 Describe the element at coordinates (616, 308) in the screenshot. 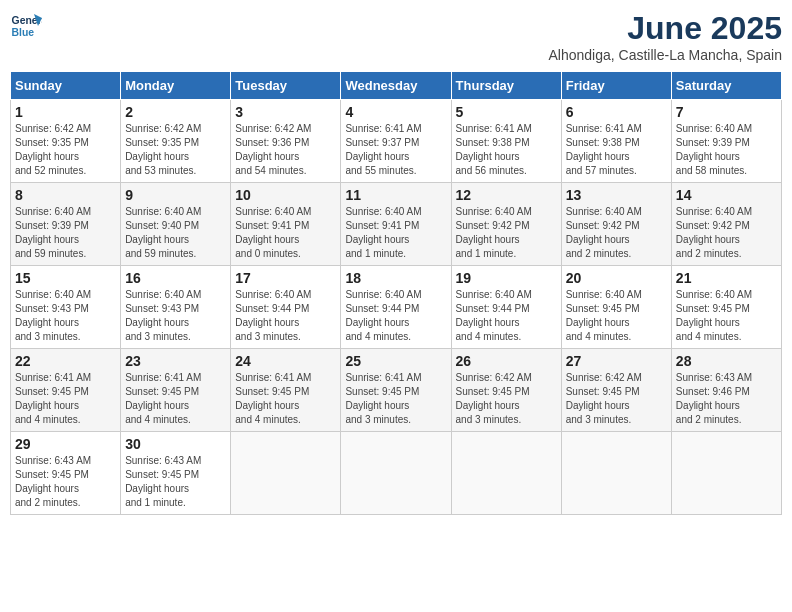

I see `table-row: 20Sunrise: 6:40 AMSunset: 9:45 PMDayligh…` at that location.